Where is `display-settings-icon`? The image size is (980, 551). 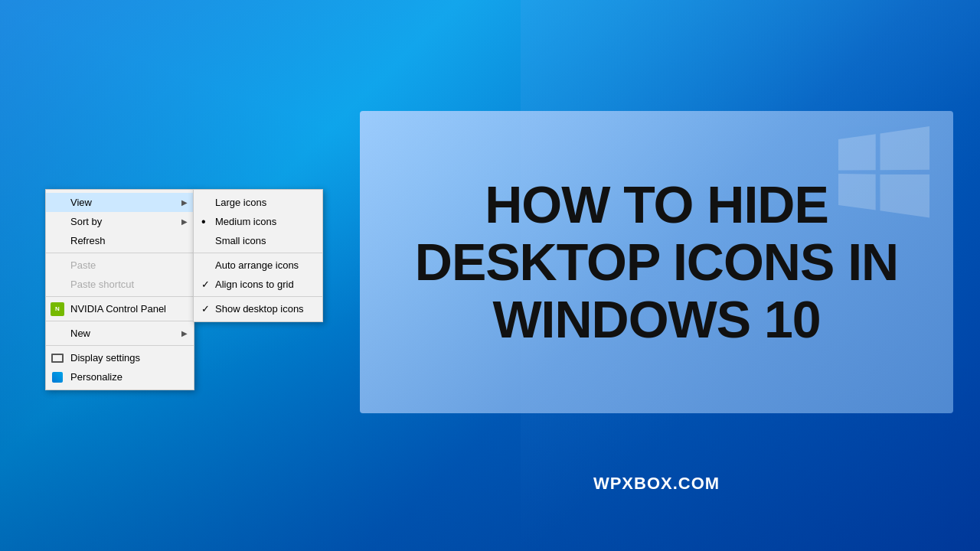 display-settings-icon is located at coordinates (57, 358).